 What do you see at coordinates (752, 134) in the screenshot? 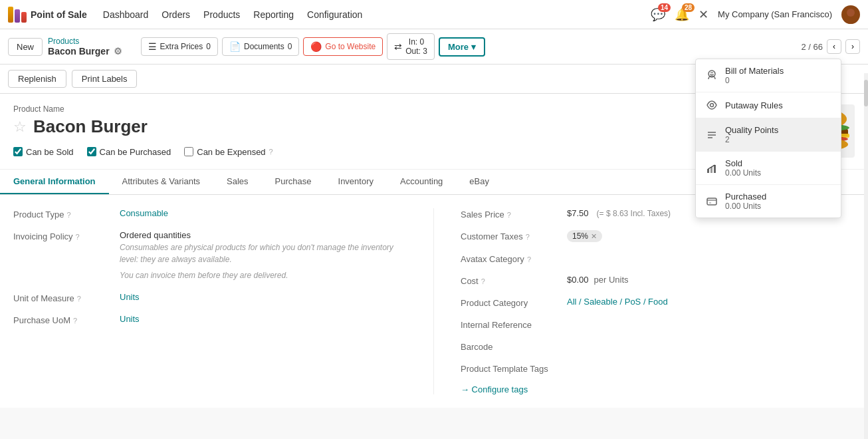
I see `dropdown-quality-text: Quality Points 2` at bounding box center [752, 134].